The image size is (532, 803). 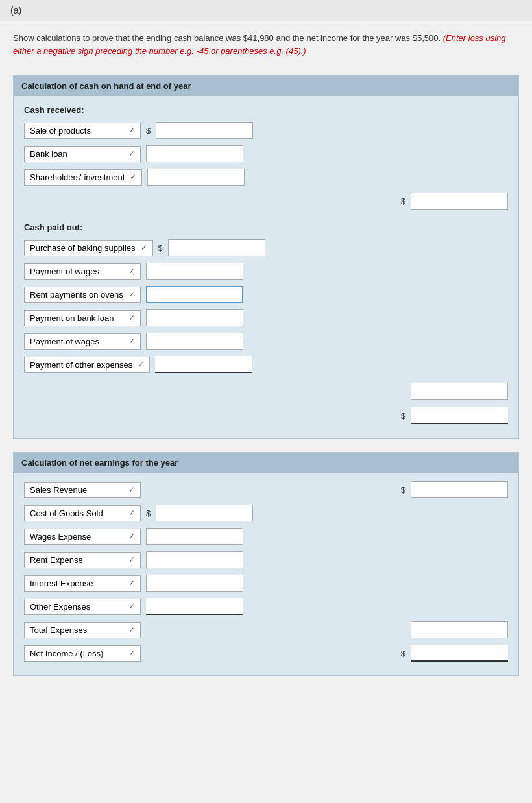 What do you see at coordinates (266, 271) in the screenshot?
I see `row-wages-1: Payment of wages ✓` at bounding box center [266, 271].